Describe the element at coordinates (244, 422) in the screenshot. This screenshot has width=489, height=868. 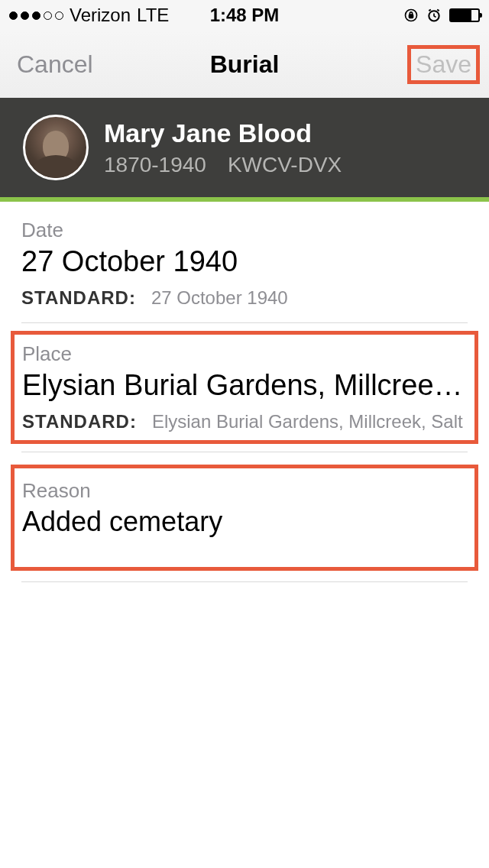
I see `place-standard: STANDARD: Elysian Burial Gardens, Millcr…` at that location.